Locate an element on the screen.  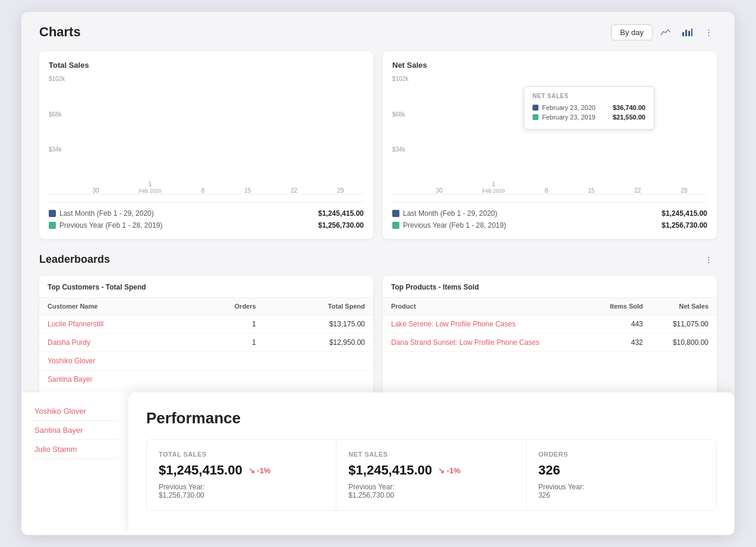
tooltip-row-1: February 23, 2020 $36,740.00 is located at coordinates (589, 108).